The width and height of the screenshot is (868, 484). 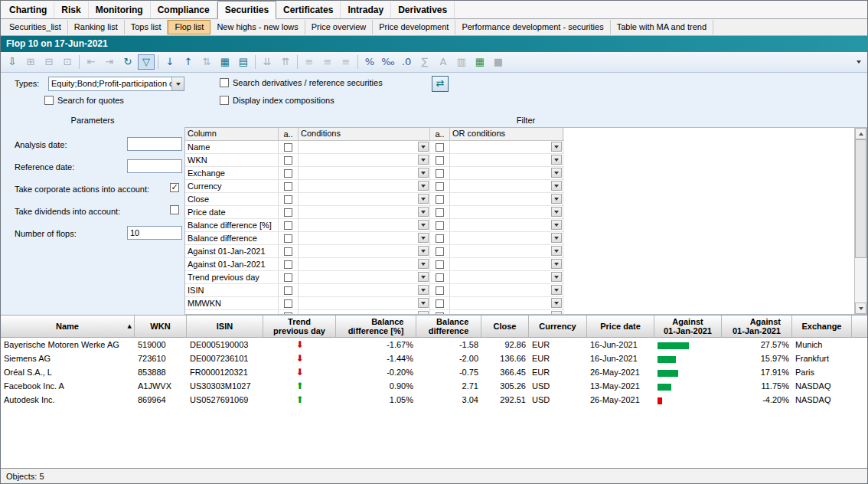 What do you see at coordinates (414, 28) in the screenshot?
I see `subtab-price-development: Price development` at bounding box center [414, 28].